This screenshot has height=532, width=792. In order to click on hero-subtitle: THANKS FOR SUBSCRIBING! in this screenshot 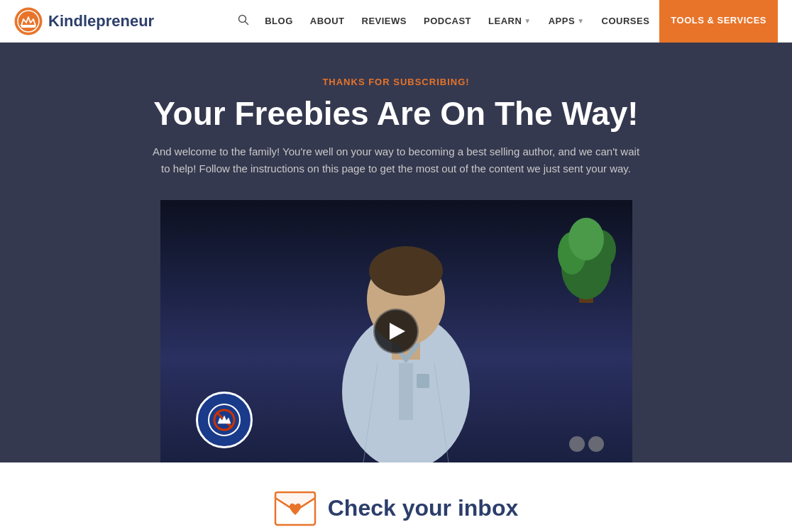, I will do `click(396, 82)`.